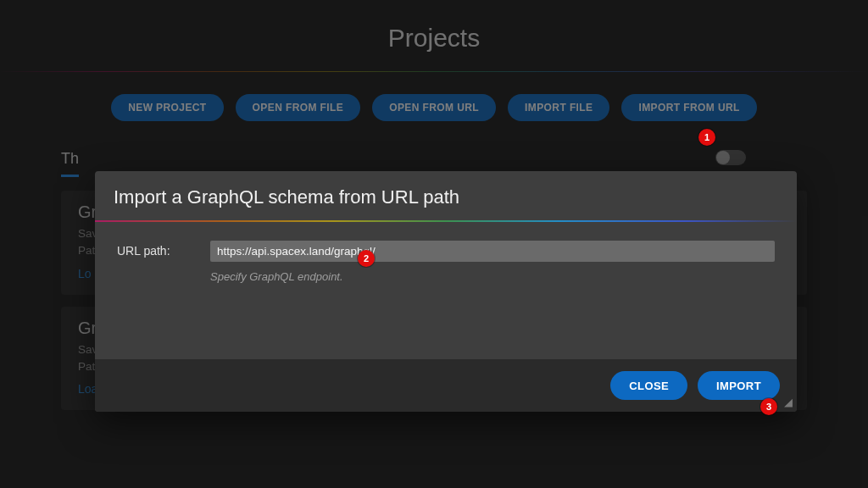 Image resolution: width=868 pixels, height=488 pixels. I want to click on modal-title: Import a GraphQL schema from URL path, so click(446, 196).